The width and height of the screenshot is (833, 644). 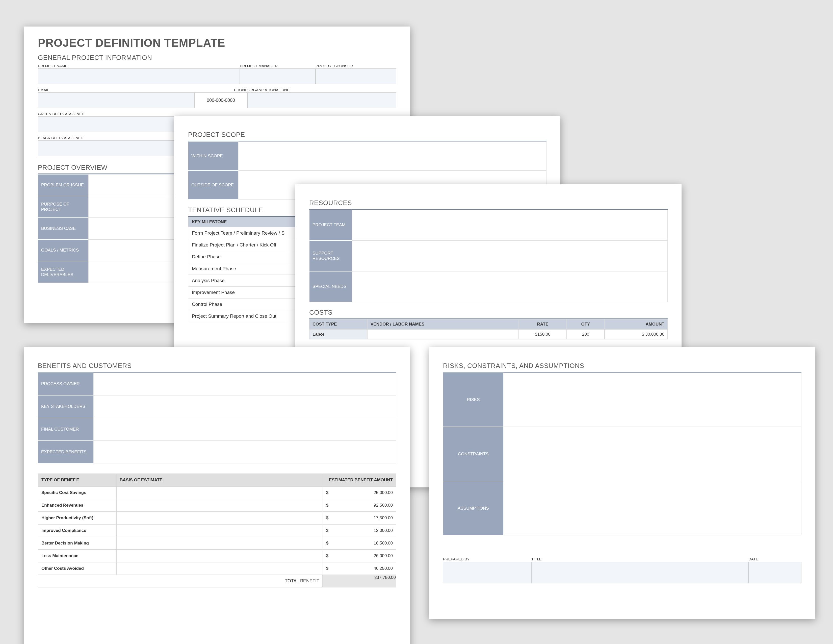 What do you see at coordinates (331, 225) in the screenshot?
I see `row-project-team: PROJECT TEAM` at bounding box center [331, 225].